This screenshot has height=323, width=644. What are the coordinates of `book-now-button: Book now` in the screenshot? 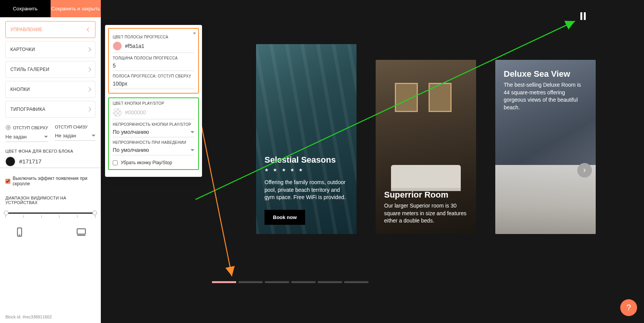 It's located at (285, 217).